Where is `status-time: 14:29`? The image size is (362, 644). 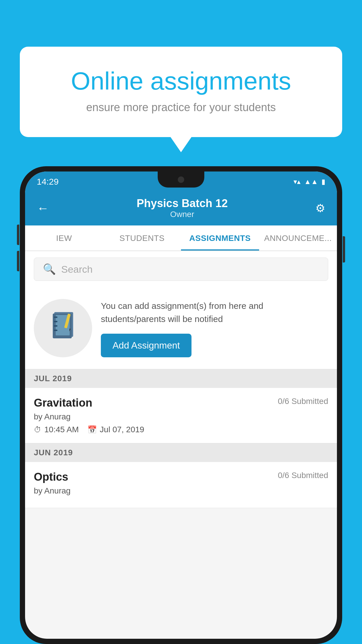
status-time: 14:29 is located at coordinates (48, 182).